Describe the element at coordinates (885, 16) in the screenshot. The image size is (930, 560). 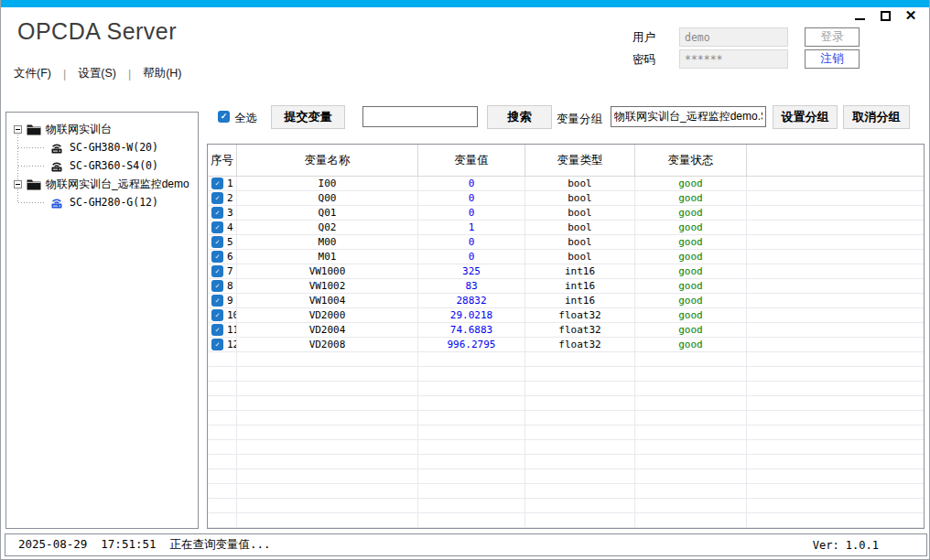
I see `window-controls: ✕` at that location.